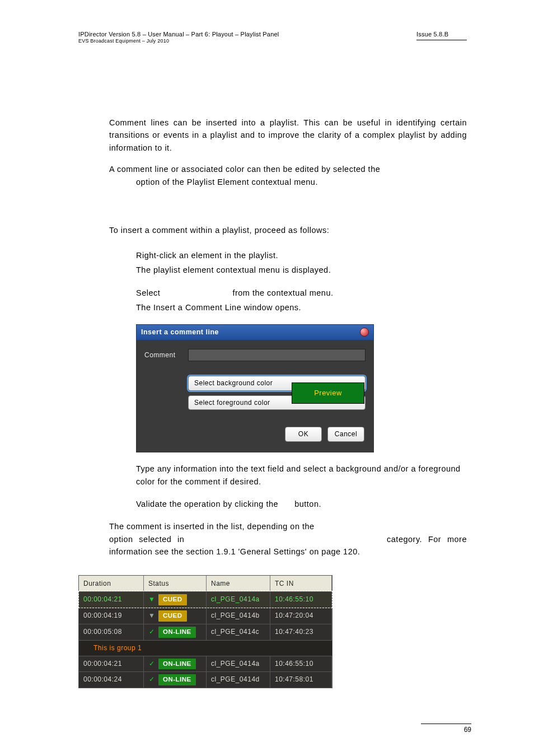 The image size is (534, 756). What do you see at coordinates (301, 255) in the screenshot?
I see `step1-line1: Right-click an element in the playlist.` at bounding box center [301, 255].